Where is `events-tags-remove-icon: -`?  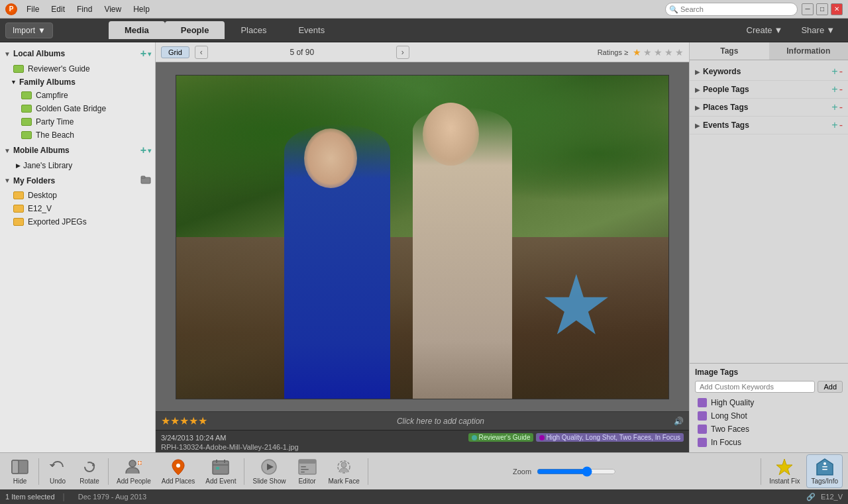
events-tags-remove-icon: - is located at coordinates (841, 125).